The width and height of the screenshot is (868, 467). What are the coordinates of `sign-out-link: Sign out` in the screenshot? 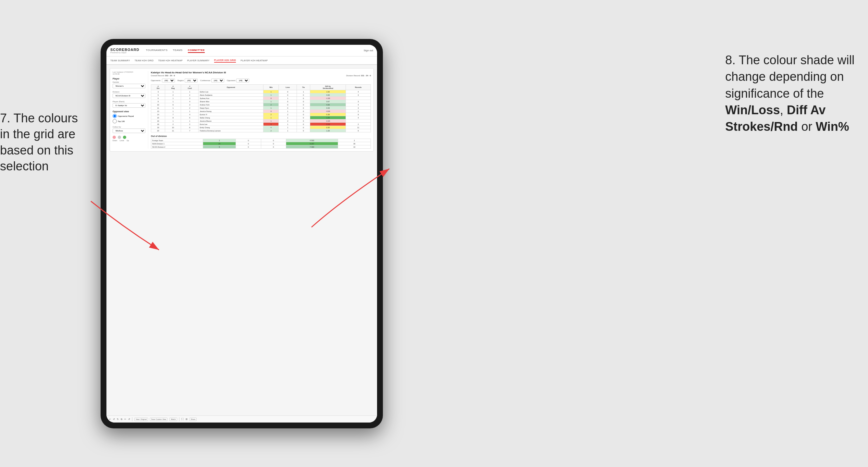 It's located at (369, 51).